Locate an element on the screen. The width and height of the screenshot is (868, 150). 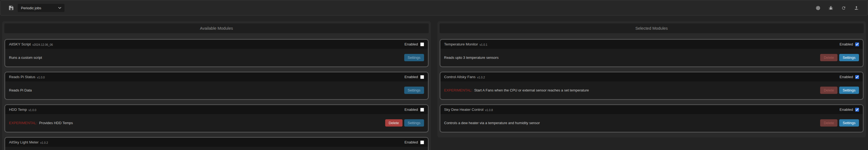
module-description: Reads upto 3 temperature sensors is located at coordinates (471, 58).